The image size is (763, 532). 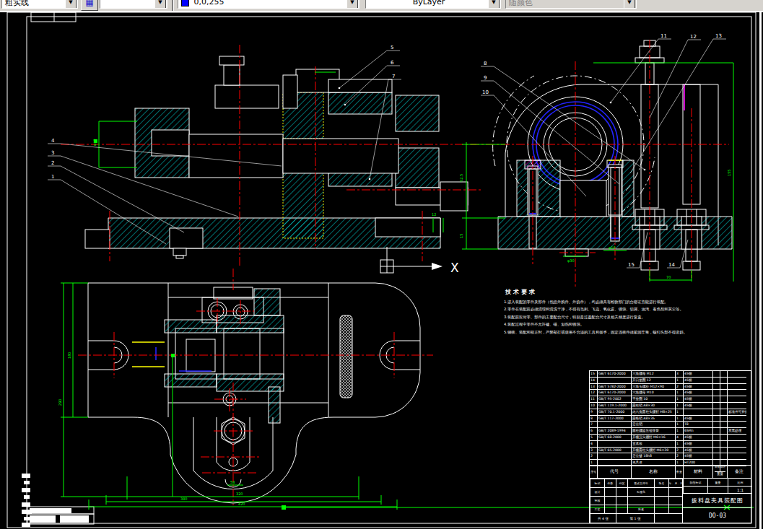 I want to click on bom-row: 9GB/T 70.1-2000内六角圆柱头螺钉 M8×251标准件可外购, so click(x=670, y=413).